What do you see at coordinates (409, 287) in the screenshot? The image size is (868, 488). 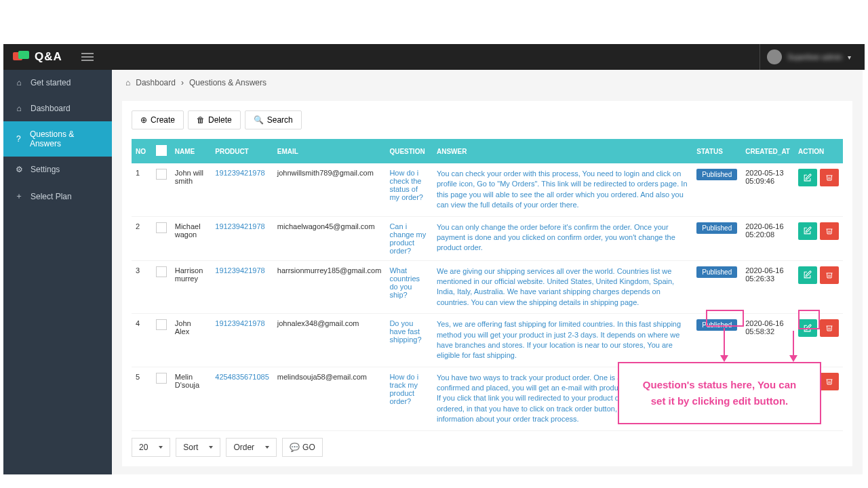 I see `cell-question: What countries do you ship?` at bounding box center [409, 287].